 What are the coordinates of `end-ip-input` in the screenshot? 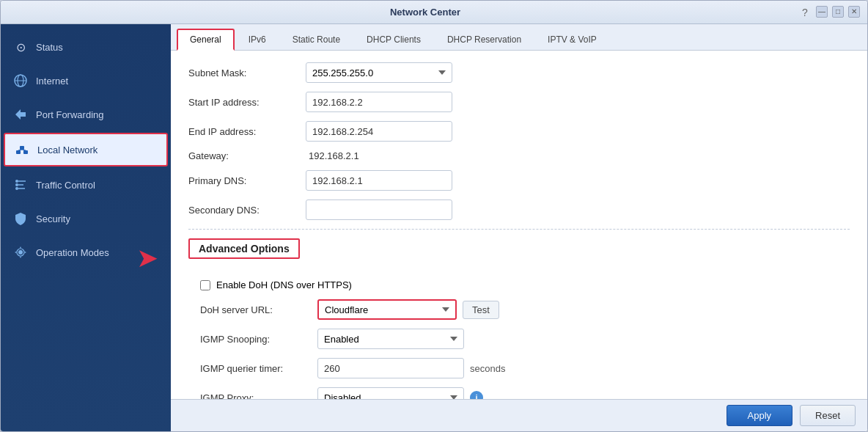 It's located at (379, 131).